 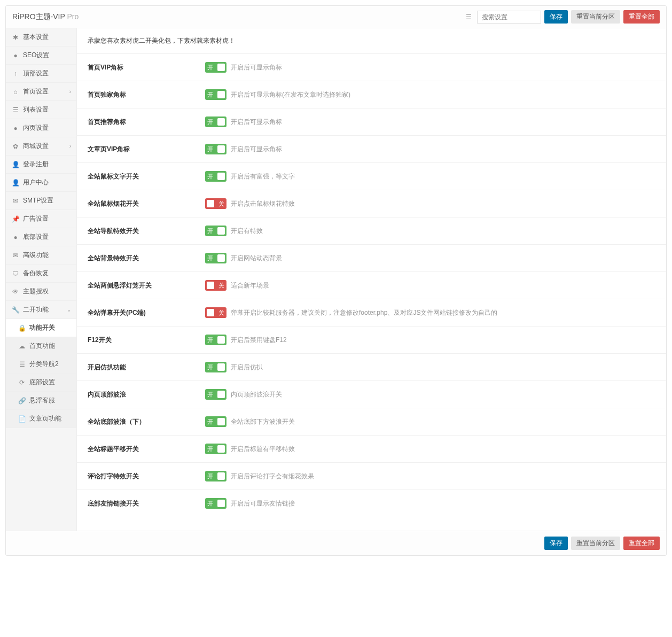 What do you see at coordinates (36, 255) in the screenshot?
I see `sidebar-label: 高级功能` at bounding box center [36, 255].